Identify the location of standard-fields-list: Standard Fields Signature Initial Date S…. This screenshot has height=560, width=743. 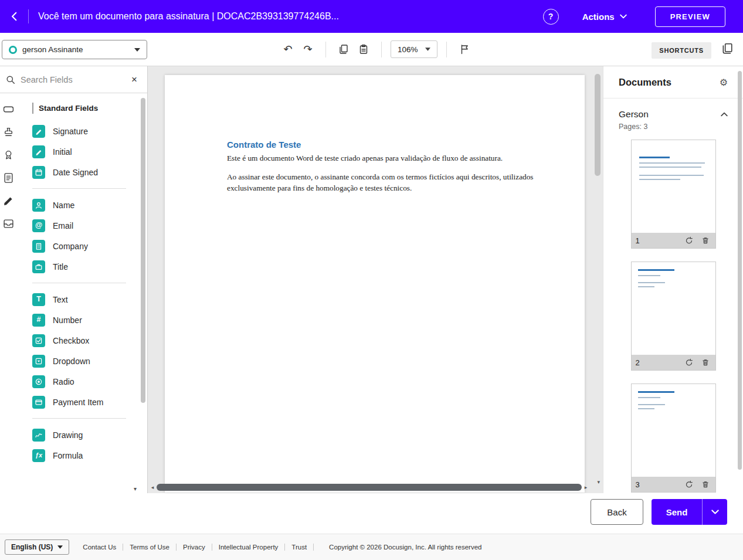
(82, 293).